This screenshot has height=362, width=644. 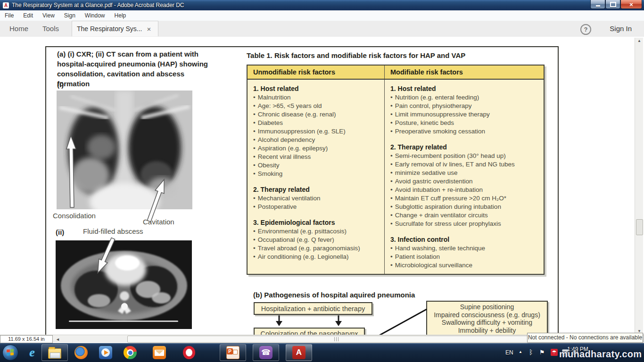 What do you see at coordinates (613, 5) in the screenshot?
I see `maximize-icon` at bounding box center [613, 5].